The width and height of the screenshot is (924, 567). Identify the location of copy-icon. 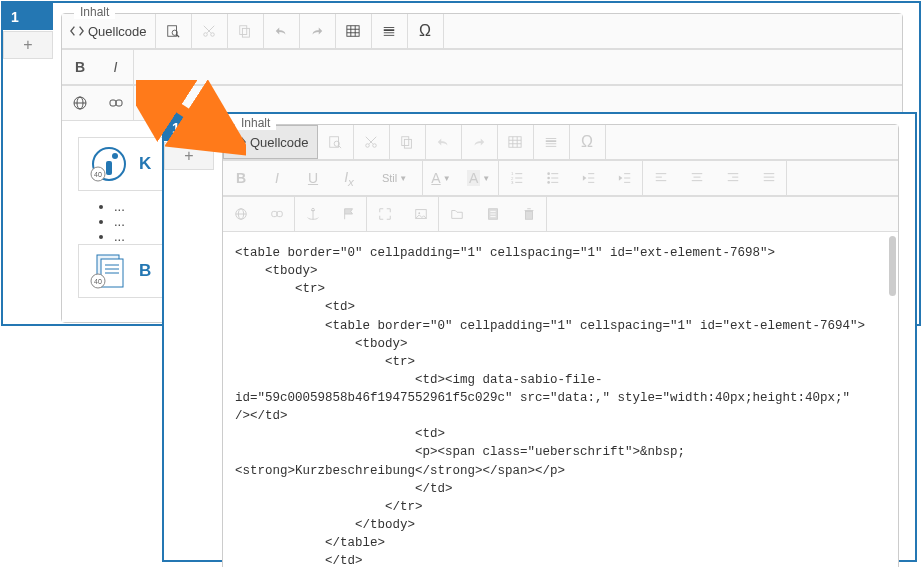
(407, 142).